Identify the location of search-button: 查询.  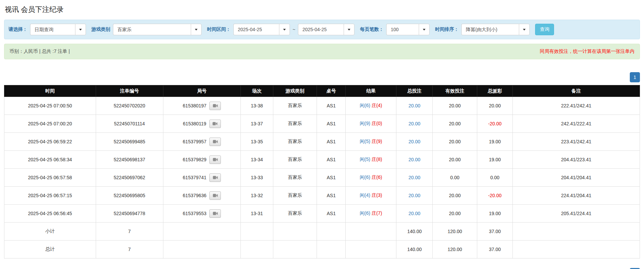
(545, 29).